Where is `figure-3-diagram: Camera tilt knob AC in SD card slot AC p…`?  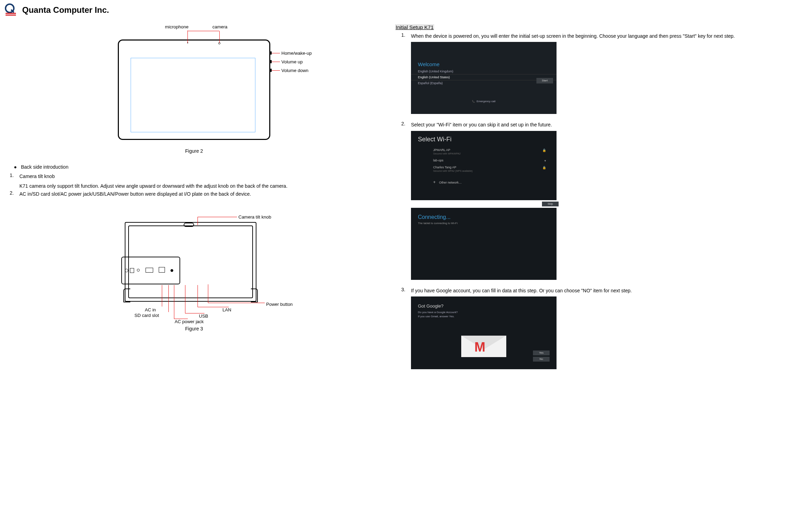 figure-3-diagram: Camera tilt knob AC in SD card slot AC p… is located at coordinates (194, 265).